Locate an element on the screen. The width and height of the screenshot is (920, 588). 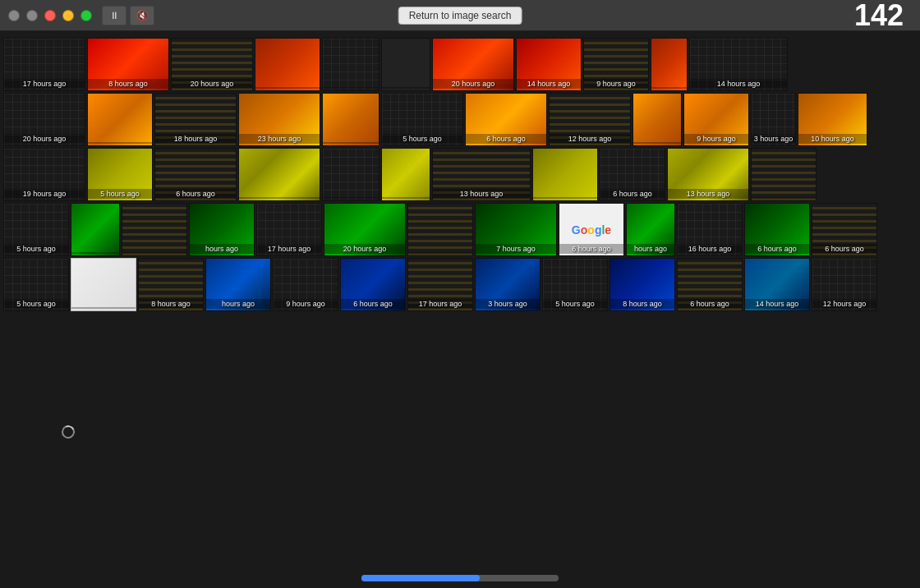
close-icon is located at coordinates (14, 16).